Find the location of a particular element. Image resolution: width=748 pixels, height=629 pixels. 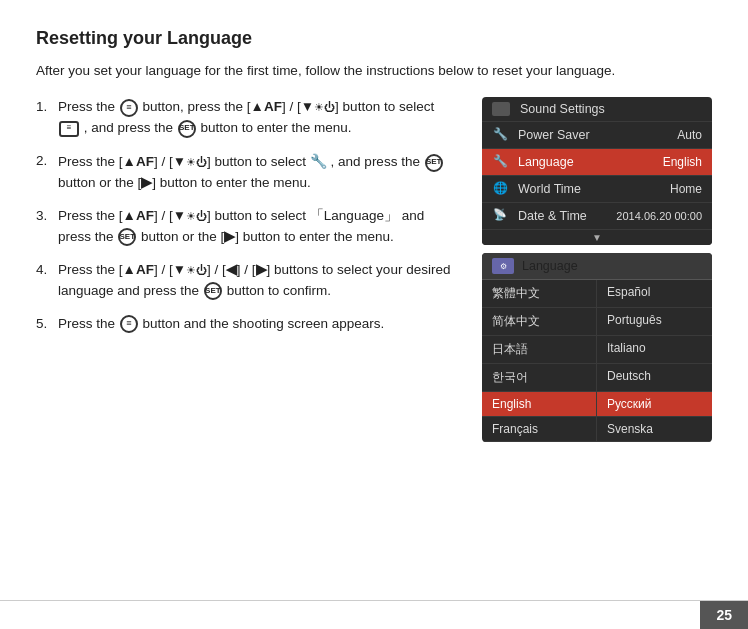

step-2-text: Press the [▲AF] / [▼☀⏻] button to select… is located at coordinates (258, 172).